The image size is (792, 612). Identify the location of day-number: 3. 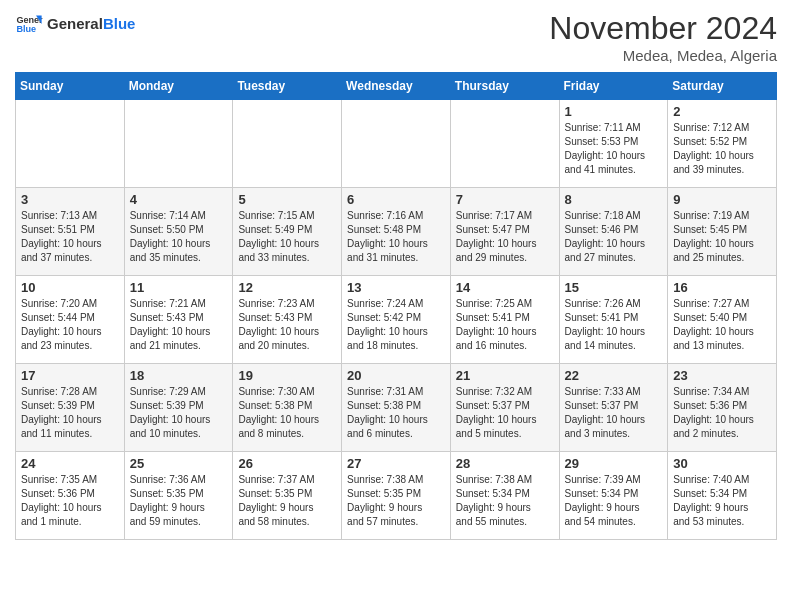
(70, 200).